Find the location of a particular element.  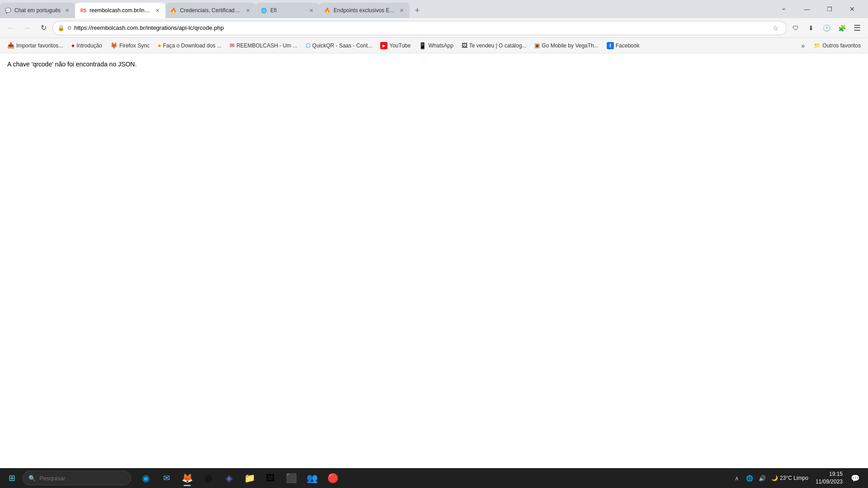

taskbar: ⊞ 🔍 ◉✉🦊◎◈📁🖼⬛👥🔴 ∧ 🌐 🔊 🌙 23°C Limpo 19:15 … is located at coordinates (434, 478).